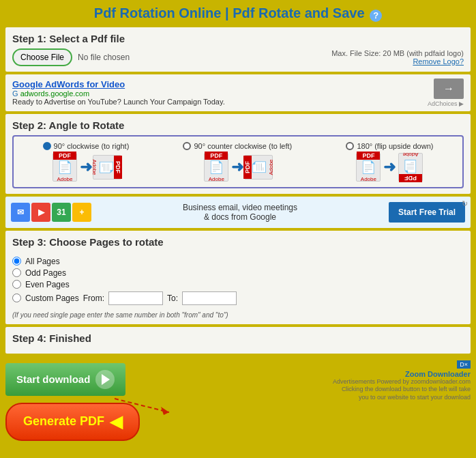 The image size is (476, 458). I want to click on choose-file-button: Choose File, so click(42, 57).